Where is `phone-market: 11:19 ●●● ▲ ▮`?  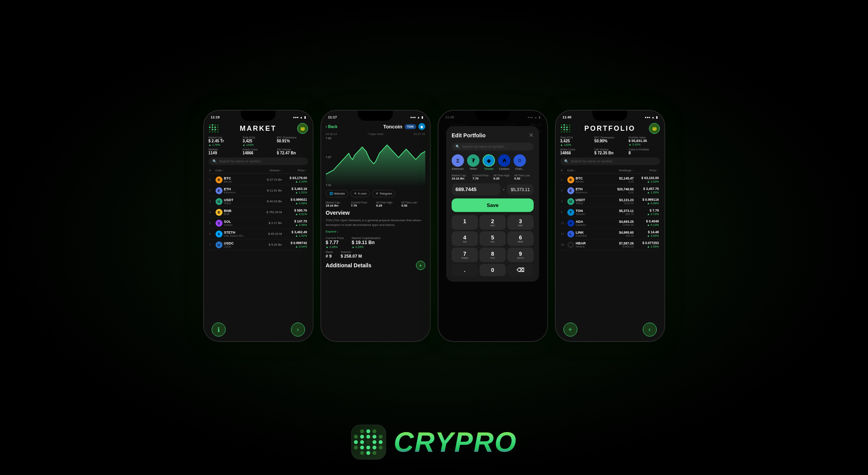
phone-market: 11:19 ●●● ▲ ▮ is located at coordinates (259, 226).